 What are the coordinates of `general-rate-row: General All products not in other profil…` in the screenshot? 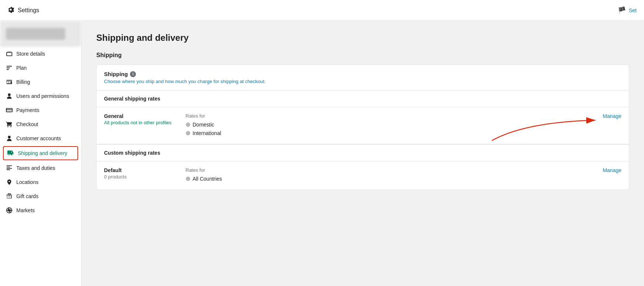 It's located at (363, 126).